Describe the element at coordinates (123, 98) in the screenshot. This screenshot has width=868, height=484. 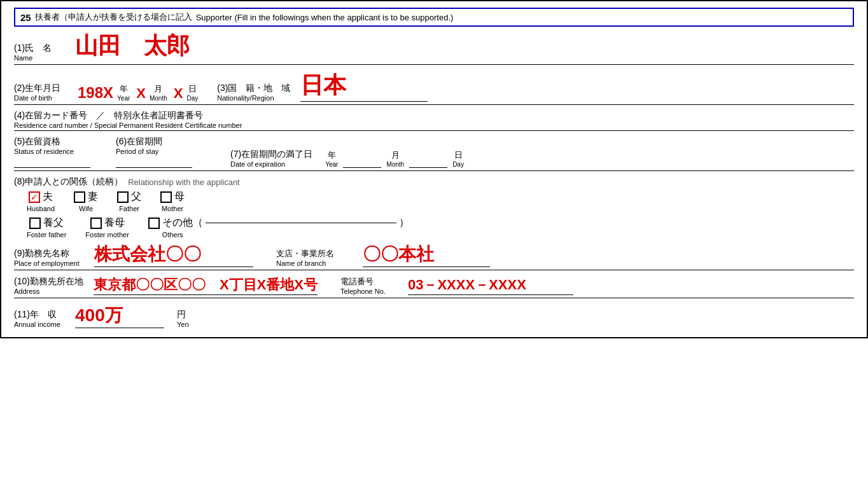
I see `year-roman: Year` at that location.